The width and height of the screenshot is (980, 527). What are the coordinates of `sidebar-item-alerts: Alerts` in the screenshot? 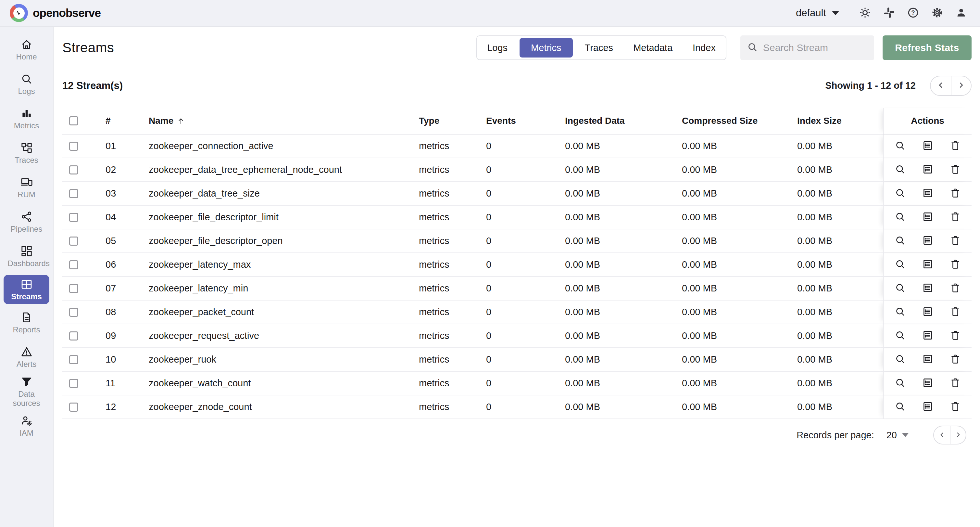 It's located at (27, 357).